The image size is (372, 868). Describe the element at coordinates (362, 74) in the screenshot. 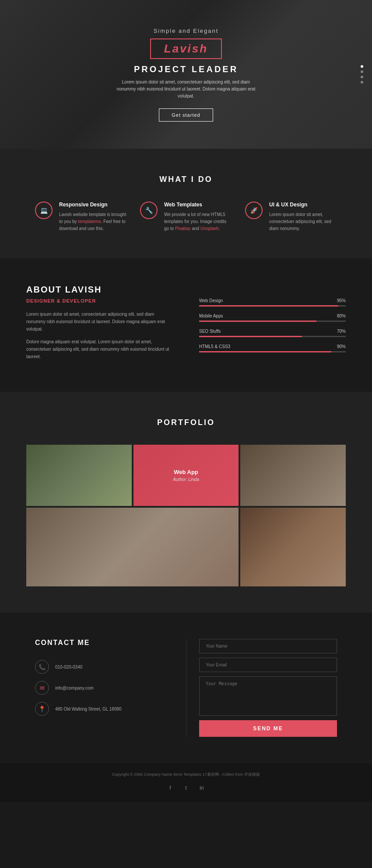

I see `hero-navigation-dots` at that location.